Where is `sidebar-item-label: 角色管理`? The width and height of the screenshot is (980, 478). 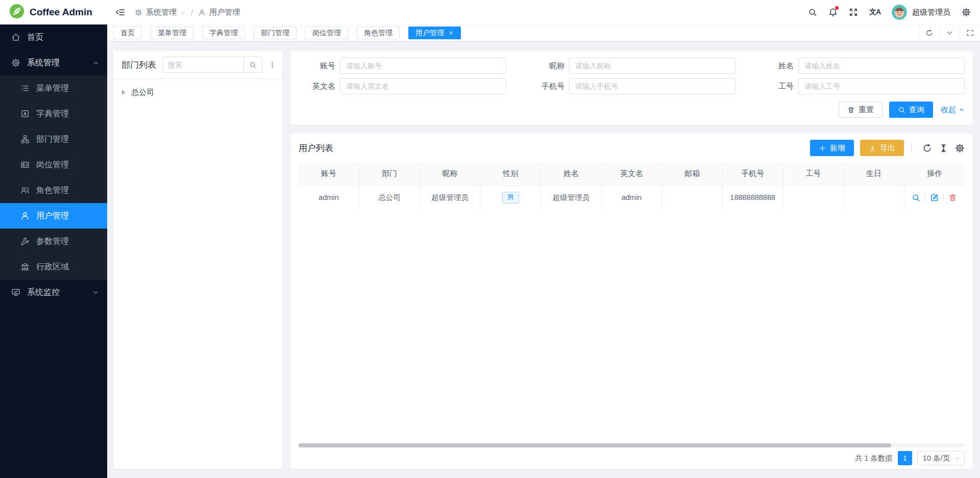 sidebar-item-label: 角色管理 is located at coordinates (53, 191).